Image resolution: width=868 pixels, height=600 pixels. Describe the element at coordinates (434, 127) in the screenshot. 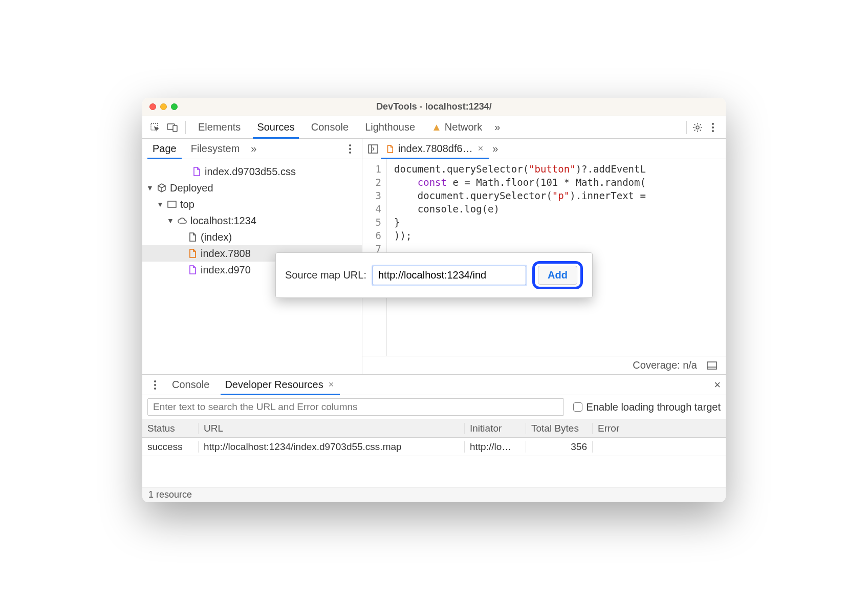

I see `main-tab-strip: Elements Sources Console Lighthouse ▲ Ne…` at that location.